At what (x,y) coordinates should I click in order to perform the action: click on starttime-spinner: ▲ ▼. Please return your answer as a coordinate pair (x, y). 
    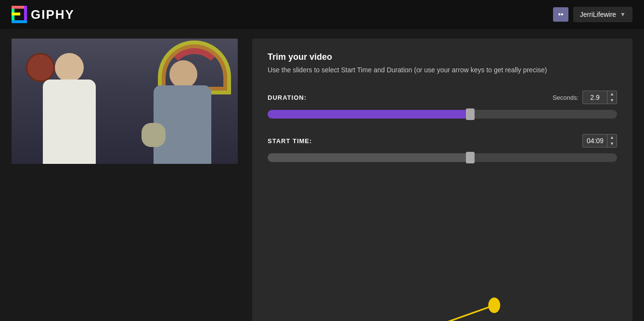
    Looking at the image, I should click on (600, 141).